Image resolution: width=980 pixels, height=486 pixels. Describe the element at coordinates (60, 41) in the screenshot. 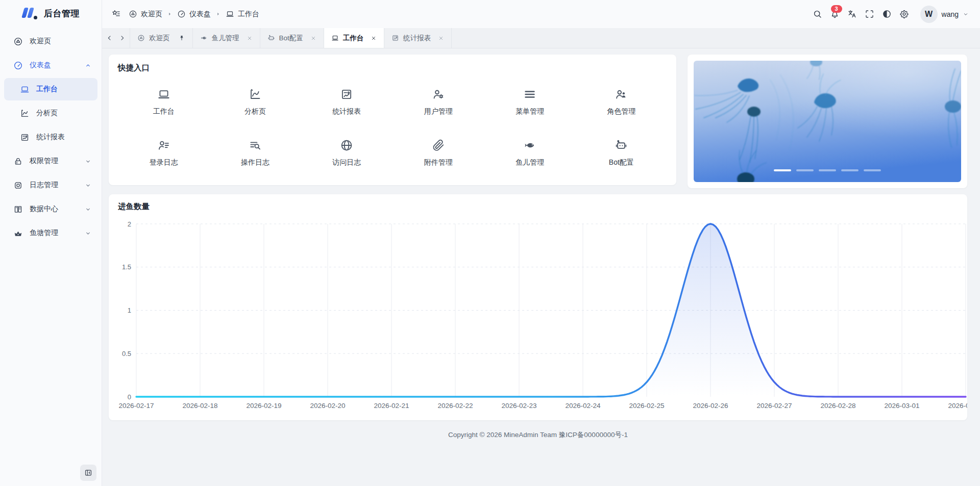

I see `sidebar-item-label: 欢迎页` at that location.